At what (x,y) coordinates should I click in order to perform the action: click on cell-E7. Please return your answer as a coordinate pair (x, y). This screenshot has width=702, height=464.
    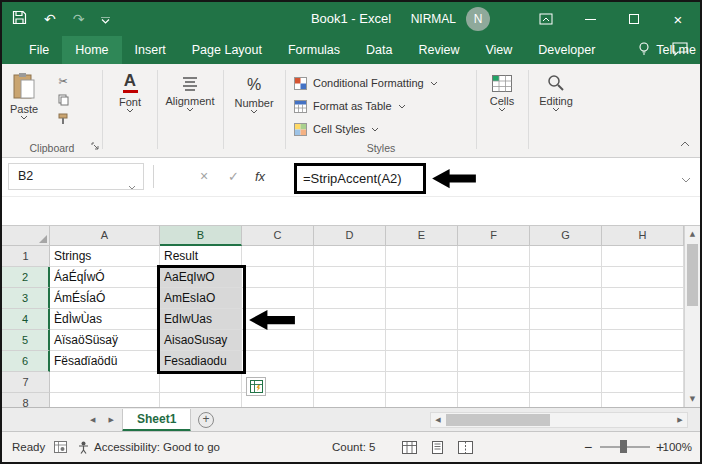
    Looking at the image, I should click on (422, 382).